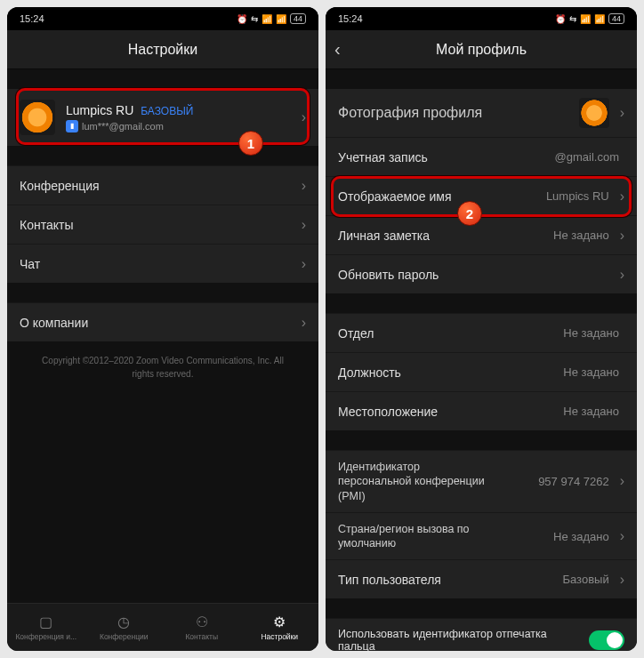 Image resolution: width=644 pixels, height=658 pixels. What do you see at coordinates (481, 536) in the screenshot?
I see `row-call-region: Страна/регион вызова по умолчанию Не зад…` at bounding box center [481, 536].